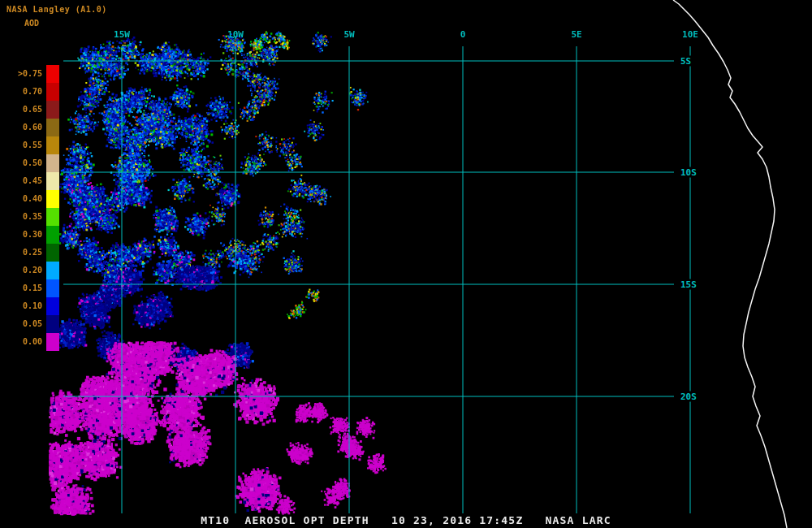  I want to click on colorbar-label: 0.70, so click(24, 92).